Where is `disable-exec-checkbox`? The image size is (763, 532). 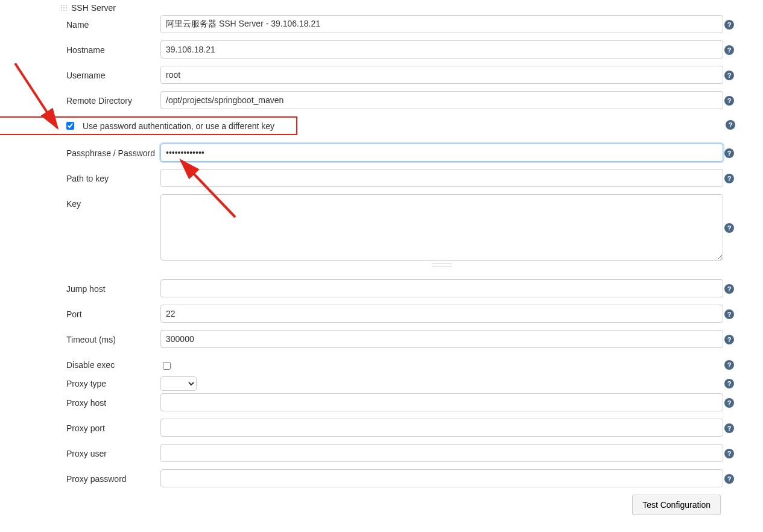
disable-exec-checkbox is located at coordinates (166, 366).